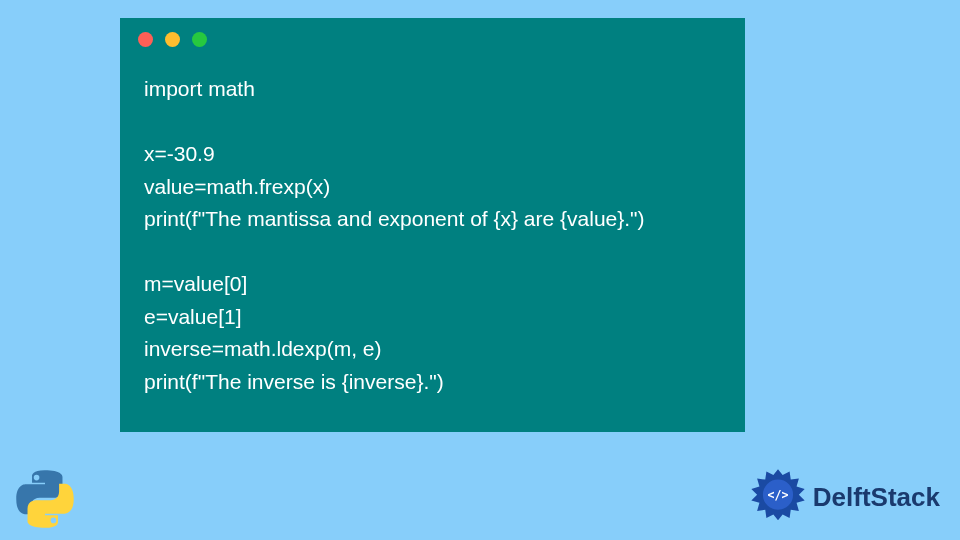 Image resolution: width=960 pixels, height=540 pixels. What do you see at coordinates (200, 40) in the screenshot?
I see `window-dot-maximize` at bounding box center [200, 40].